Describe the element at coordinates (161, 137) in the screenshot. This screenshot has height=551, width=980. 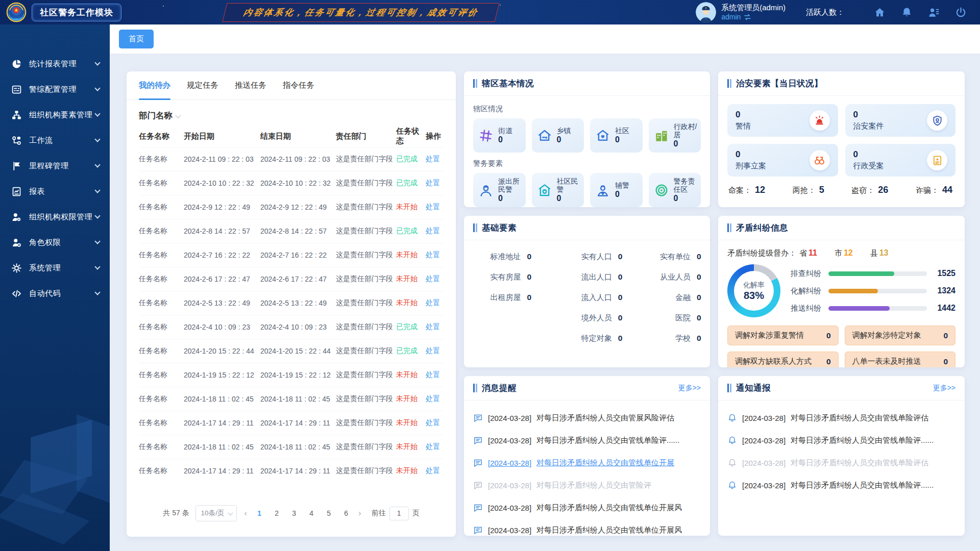
I see `col-header: 任务名称` at that location.